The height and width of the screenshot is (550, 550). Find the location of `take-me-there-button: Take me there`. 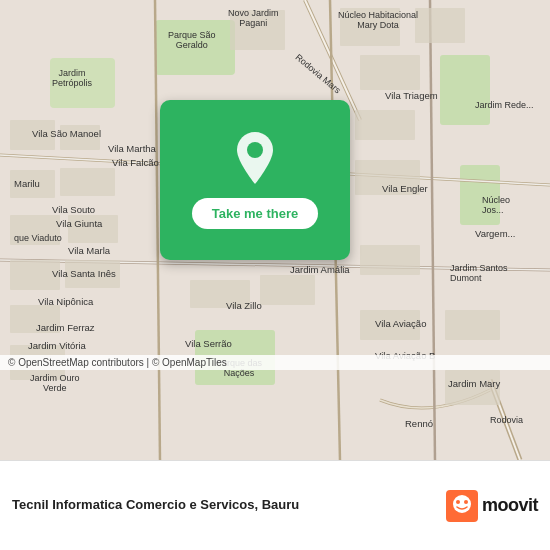

take-me-there-button: Take me there is located at coordinates (255, 214).